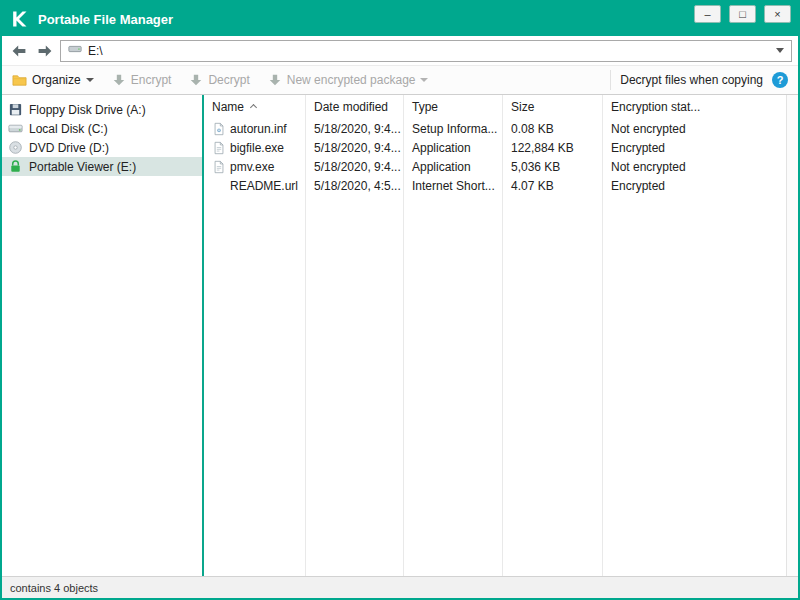 Image resolution: width=800 pixels, height=600 pixels. What do you see at coordinates (228, 80) in the screenshot?
I see `decrypt-label: Decrypt` at bounding box center [228, 80].